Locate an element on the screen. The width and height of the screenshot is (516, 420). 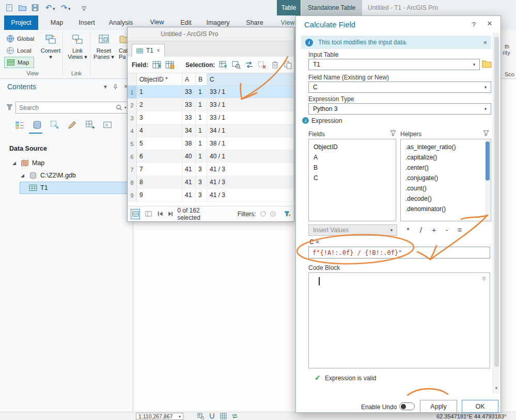
list-item: B is located at coordinates (352, 168).